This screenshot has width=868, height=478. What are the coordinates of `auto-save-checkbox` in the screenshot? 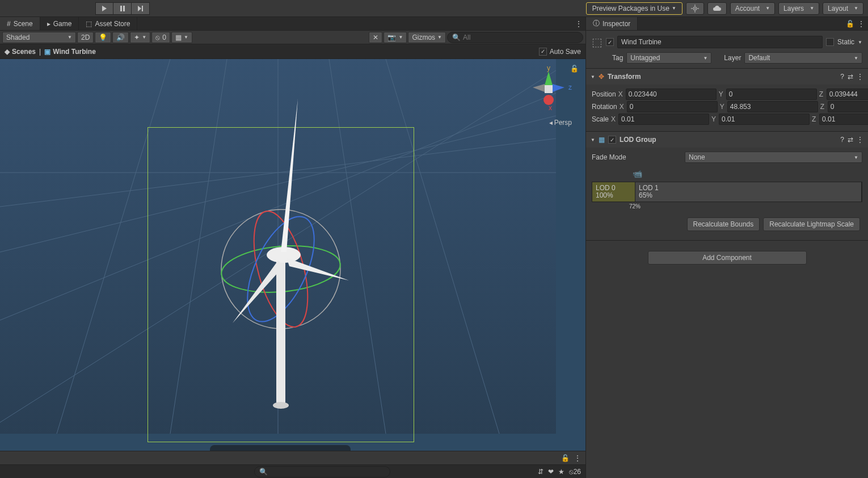 It's located at (543, 52).